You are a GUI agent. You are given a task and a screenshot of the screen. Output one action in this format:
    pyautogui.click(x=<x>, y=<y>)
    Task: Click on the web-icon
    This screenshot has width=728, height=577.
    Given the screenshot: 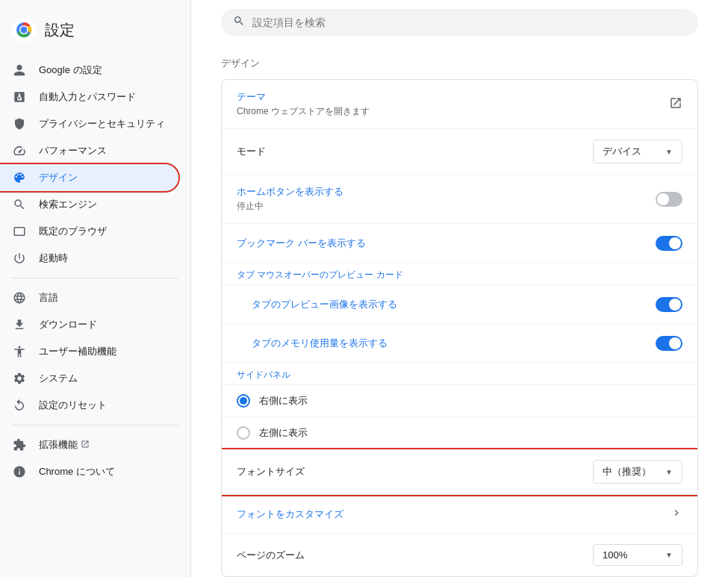 What is the action you would take?
    pyautogui.click(x=19, y=231)
    